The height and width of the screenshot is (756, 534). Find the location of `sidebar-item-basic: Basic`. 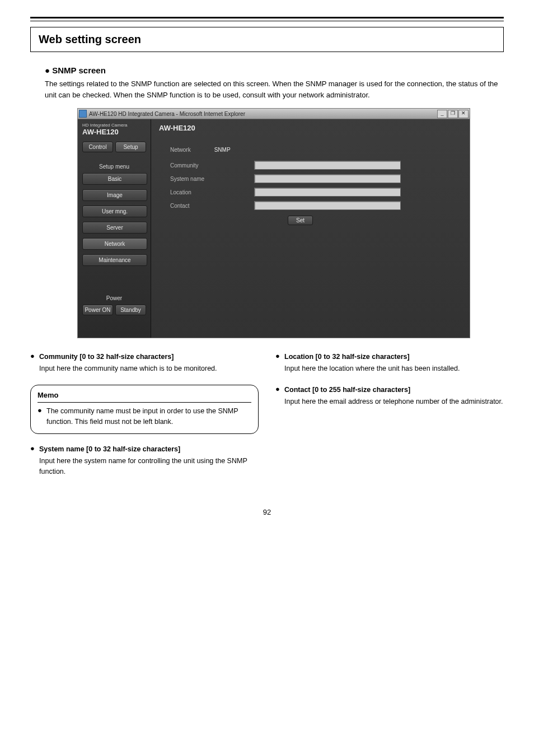

sidebar-item-basic: Basic is located at coordinates (115, 179).